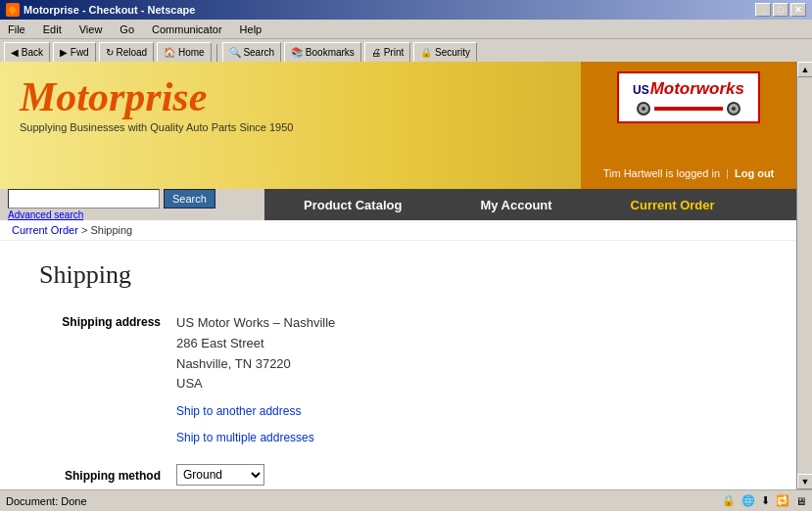 Image resolution: width=812 pixels, height=511 pixels. Describe the element at coordinates (644, 109) in the screenshot. I see `wheel-left-icon` at that location.